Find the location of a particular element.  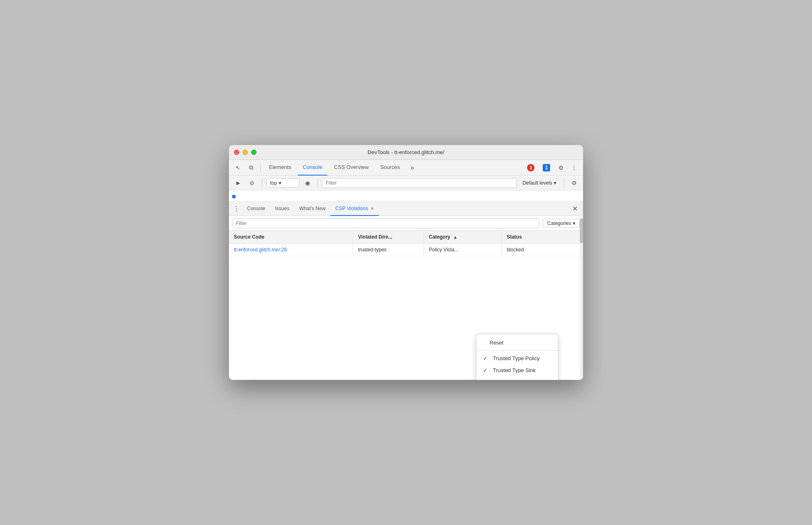

categories-label: Categories is located at coordinates (559, 223).